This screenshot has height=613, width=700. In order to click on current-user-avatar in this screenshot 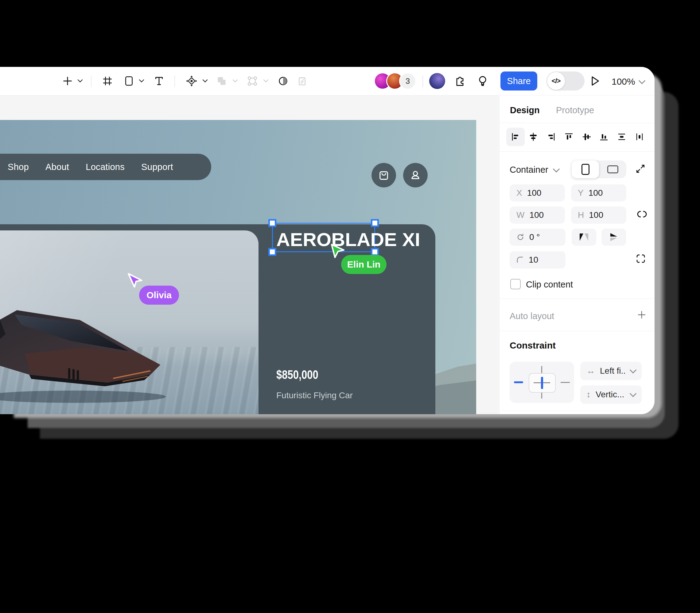, I will do `click(437, 81)`.